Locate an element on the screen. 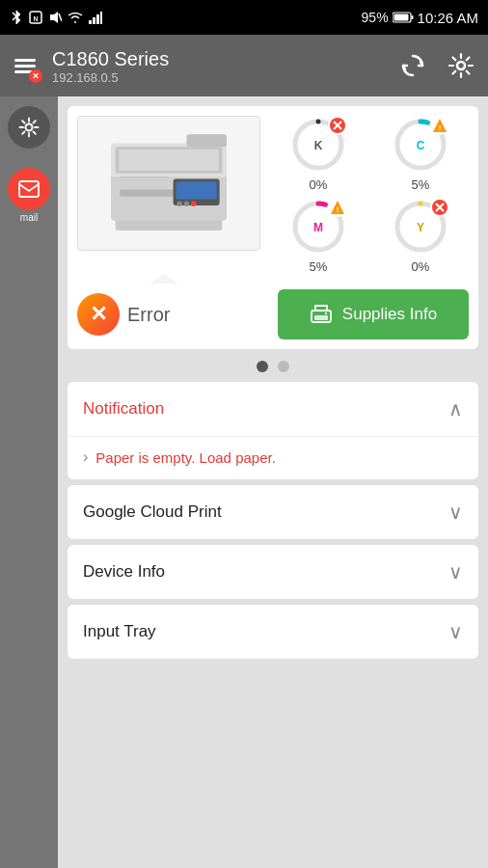  sidebar: mail is located at coordinates (29, 482).